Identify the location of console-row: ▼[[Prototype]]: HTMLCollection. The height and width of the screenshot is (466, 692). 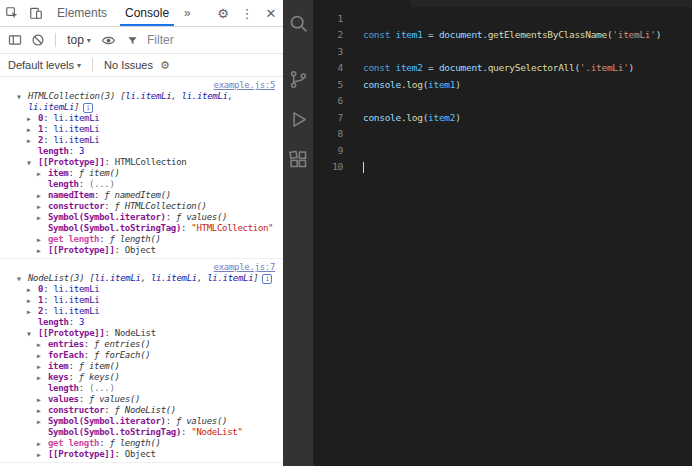
(142, 162).